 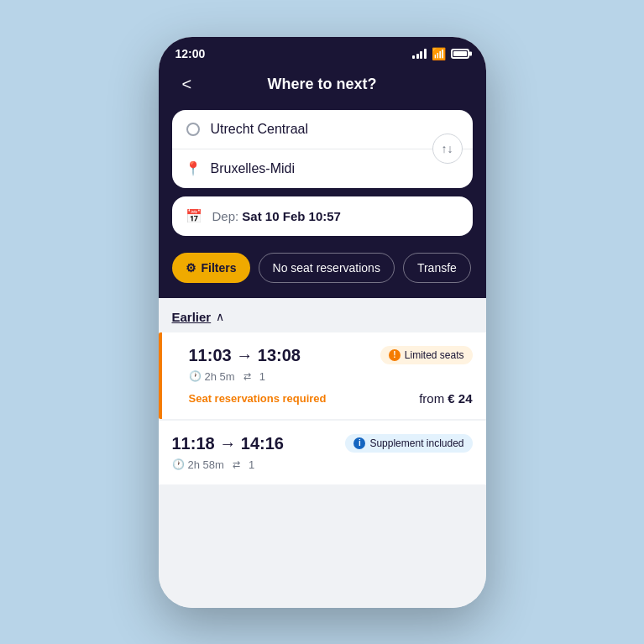 I want to click on origin-icon, so click(x=193, y=129).